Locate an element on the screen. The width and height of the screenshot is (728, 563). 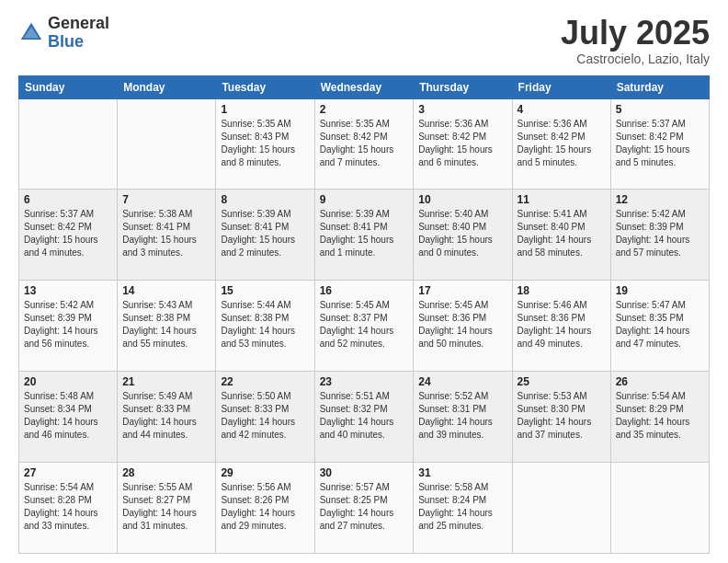
calendar-cell: 13Sunrise: 5:42 AM Sunset: 8:39 PM Dayli… is located at coordinates (68, 326).